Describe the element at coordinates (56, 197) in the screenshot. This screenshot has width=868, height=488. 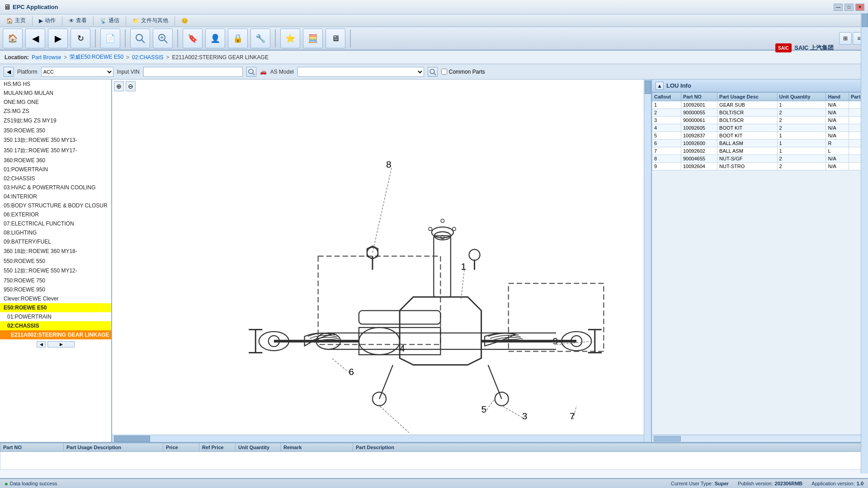
I see `sidebar-item: 04:INTERIOR` at that location.